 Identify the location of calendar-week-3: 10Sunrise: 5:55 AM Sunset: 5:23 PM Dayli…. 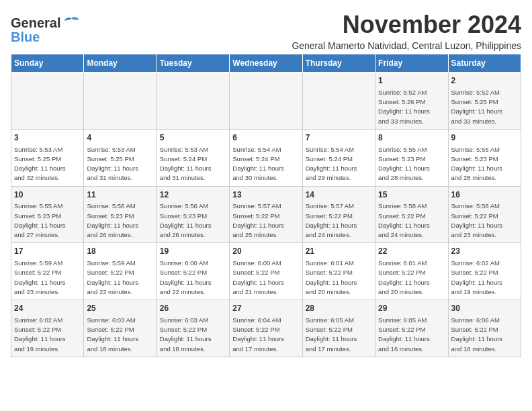
(266, 215).